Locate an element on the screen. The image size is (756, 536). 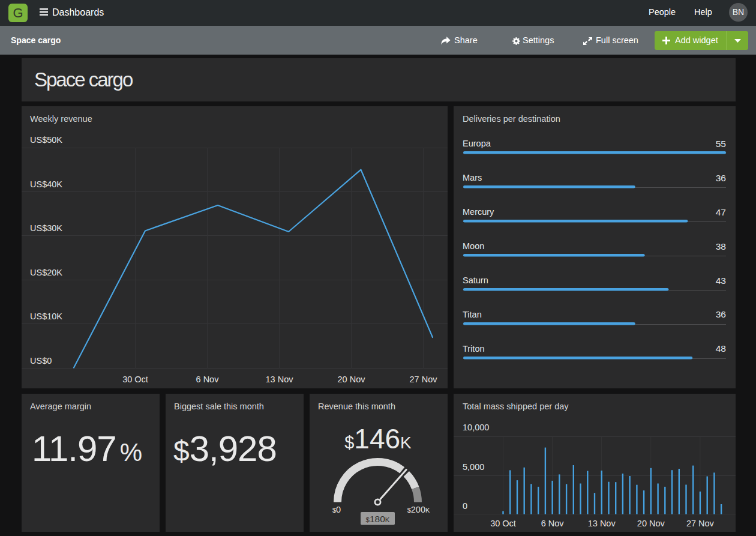
svg-text: 11.97% is located at coordinates (86, 449).